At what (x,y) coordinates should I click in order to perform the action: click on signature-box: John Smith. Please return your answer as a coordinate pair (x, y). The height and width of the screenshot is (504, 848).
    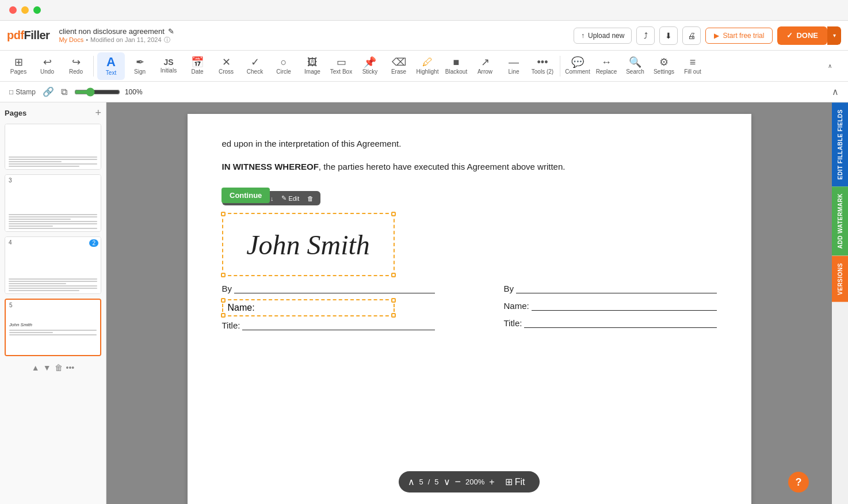
    Looking at the image, I should click on (308, 245).